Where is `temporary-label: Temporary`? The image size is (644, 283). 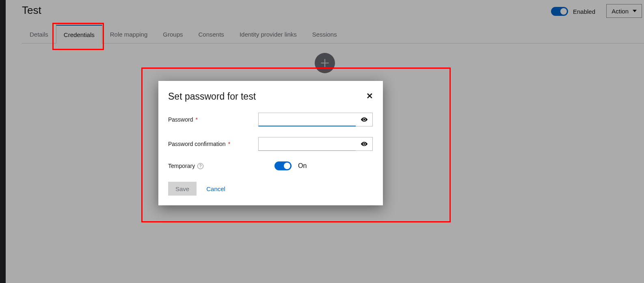 temporary-label: Temporary is located at coordinates (182, 166).